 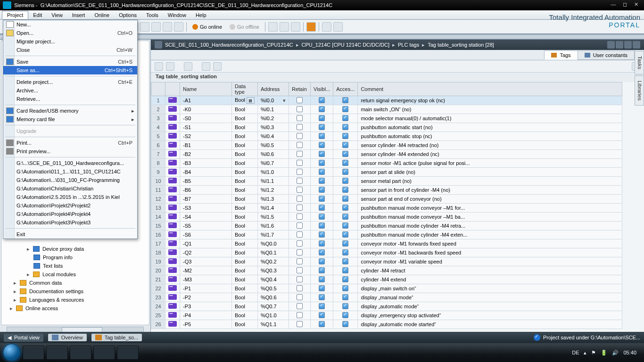 What do you see at coordinates (24, 337) in the screenshot?
I see `portal-view-button: ◀ Portal view` at bounding box center [24, 337].